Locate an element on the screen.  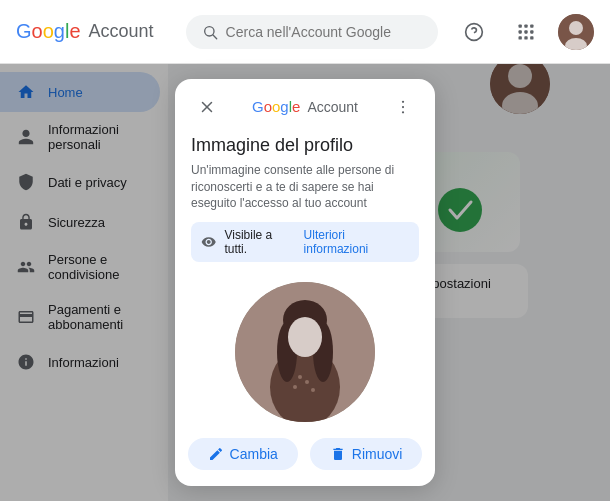
user-avatar is located at coordinates (576, 32).